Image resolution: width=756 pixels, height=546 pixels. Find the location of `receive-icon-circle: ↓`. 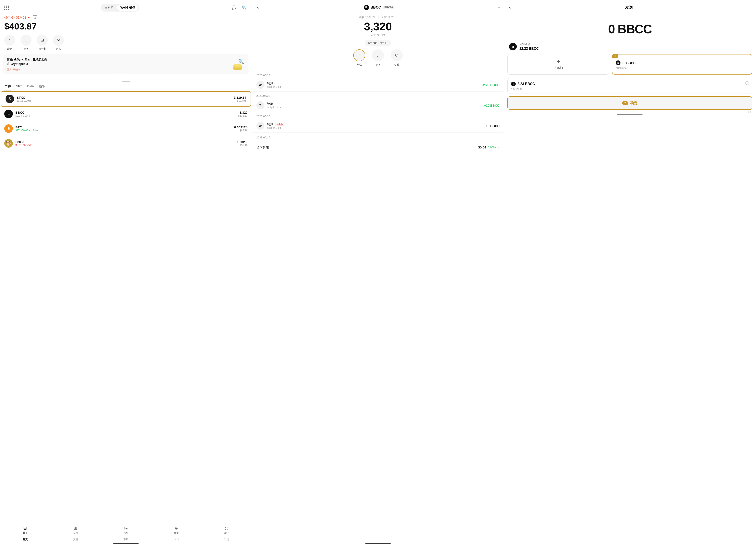

receive-icon-circle: ↓ is located at coordinates (26, 40).